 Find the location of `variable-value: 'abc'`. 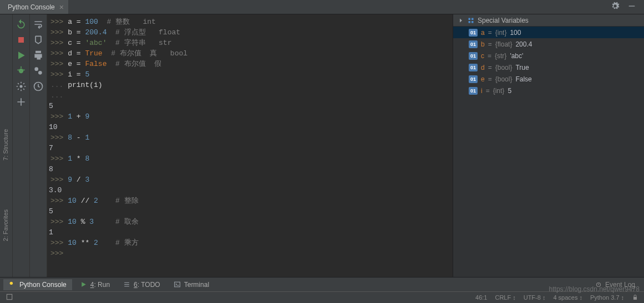

variable-value: 'abc' is located at coordinates (516, 56).